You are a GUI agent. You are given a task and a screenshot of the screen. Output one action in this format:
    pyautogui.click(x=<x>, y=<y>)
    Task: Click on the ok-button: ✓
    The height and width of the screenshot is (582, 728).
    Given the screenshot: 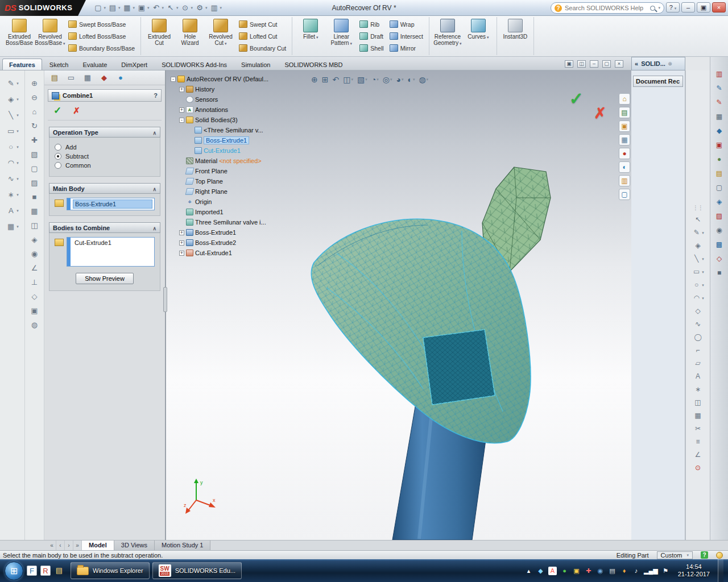 What is the action you would take?
    pyautogui.click(x=57, y=110)
    